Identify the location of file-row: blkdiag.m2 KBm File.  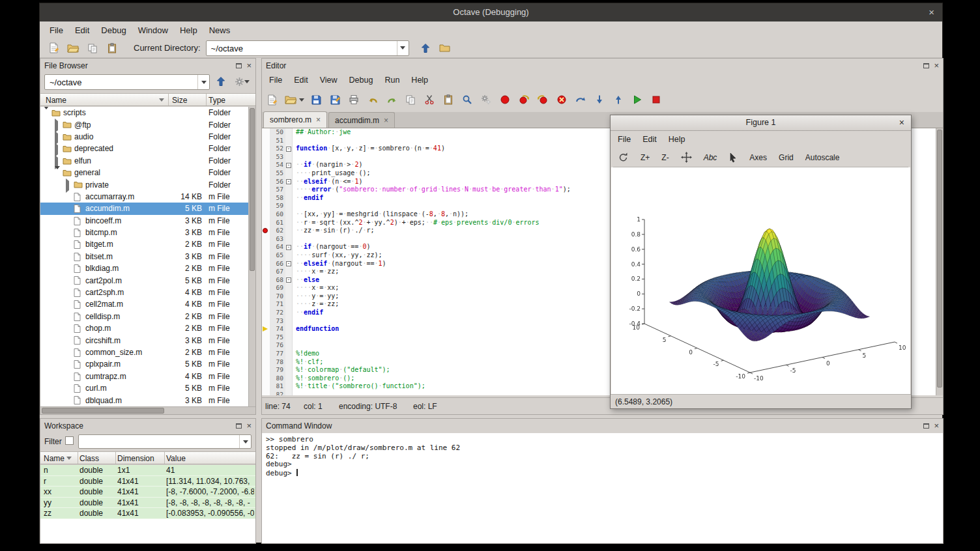
(145, 268).